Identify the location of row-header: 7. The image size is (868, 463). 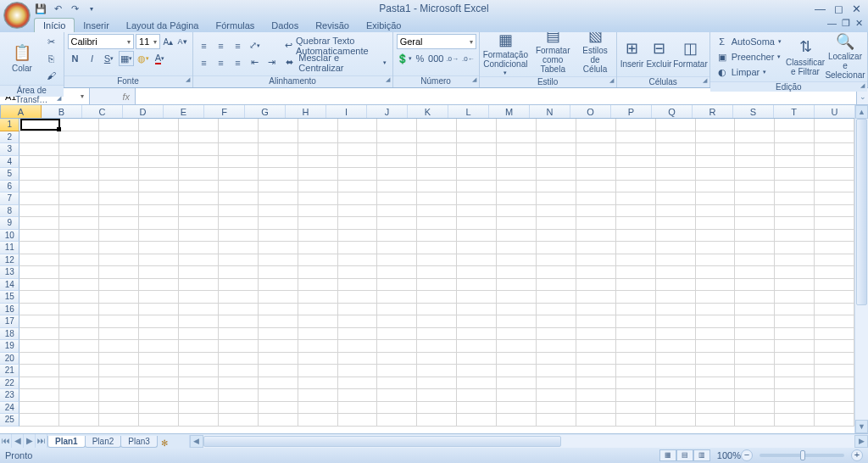
(10, 198).